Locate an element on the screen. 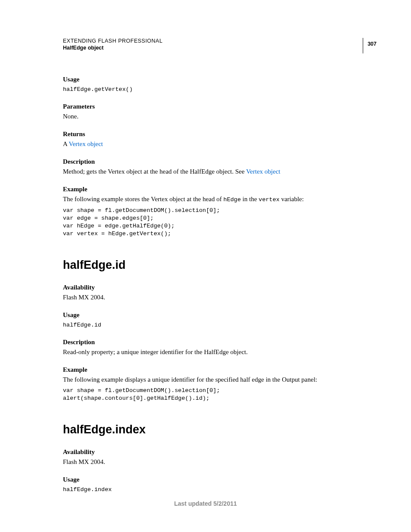 The height and width of the screenshot is (532, 411). page-header: EXTENDING FLASH PROFESSIONAL HalfEdge ob… is located at coordinates (220, 46).